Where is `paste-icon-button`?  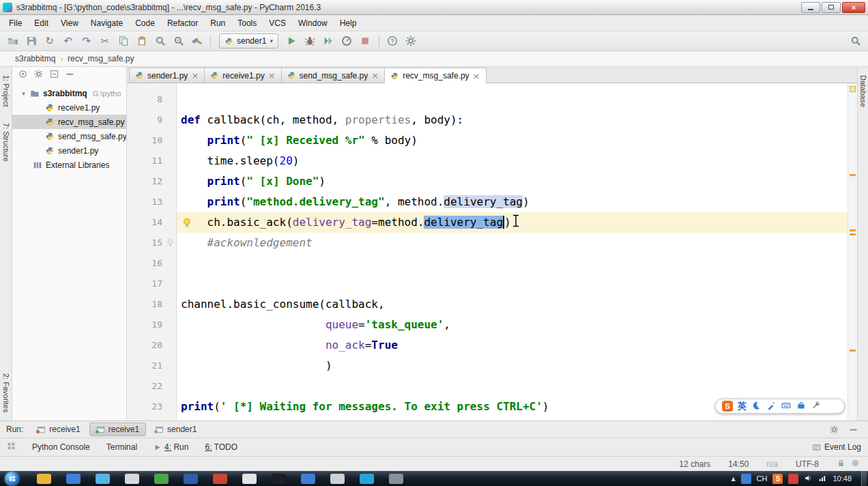
paste-icon-button is located at coordinates (142, 41).